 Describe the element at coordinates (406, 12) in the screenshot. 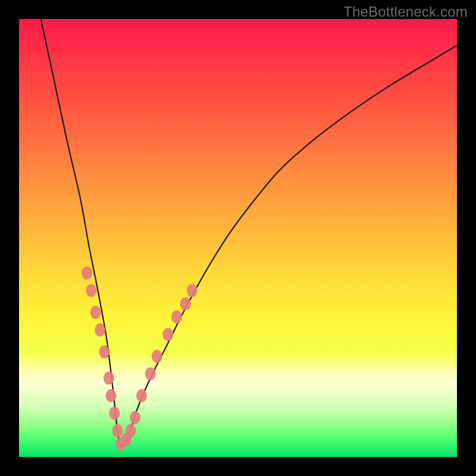

I see `watermark-text: TheBottleneck.com` at that location.